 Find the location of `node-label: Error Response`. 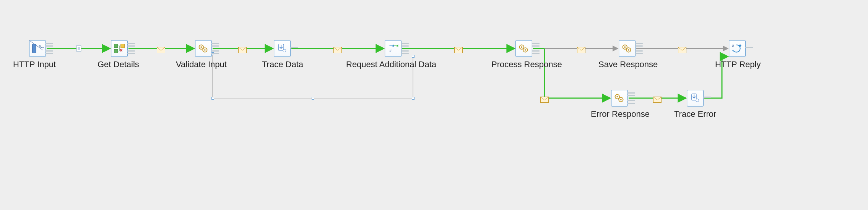

node-label: Error Response is located at coordinates (620, 114).